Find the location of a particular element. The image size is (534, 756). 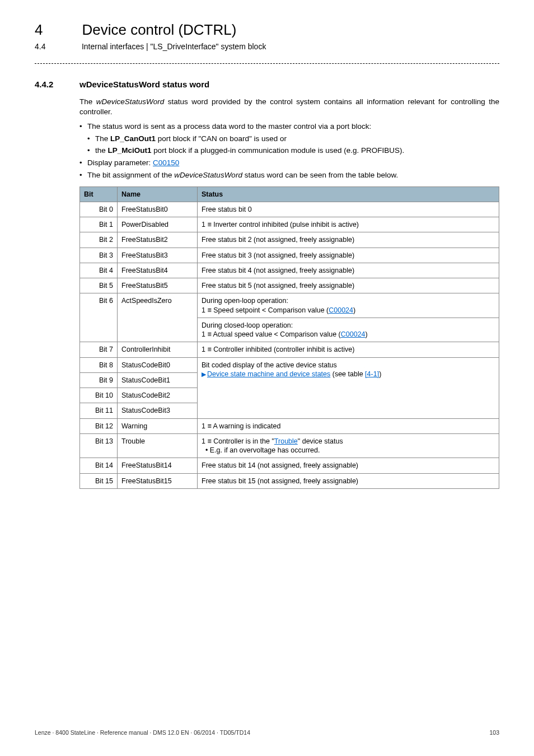

cell-bit: Bit 2 is located at coordinates (99, 240).